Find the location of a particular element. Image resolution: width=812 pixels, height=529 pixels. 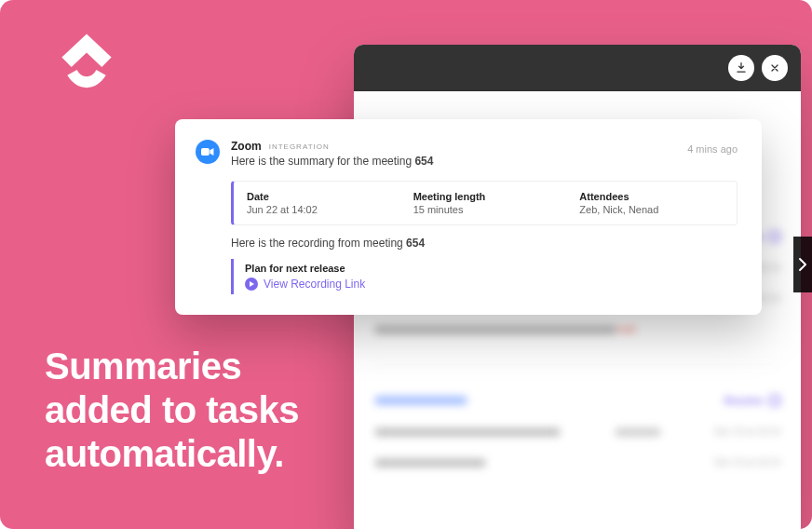

recording-title: Plan for next release is located at coordinates (486, 268).